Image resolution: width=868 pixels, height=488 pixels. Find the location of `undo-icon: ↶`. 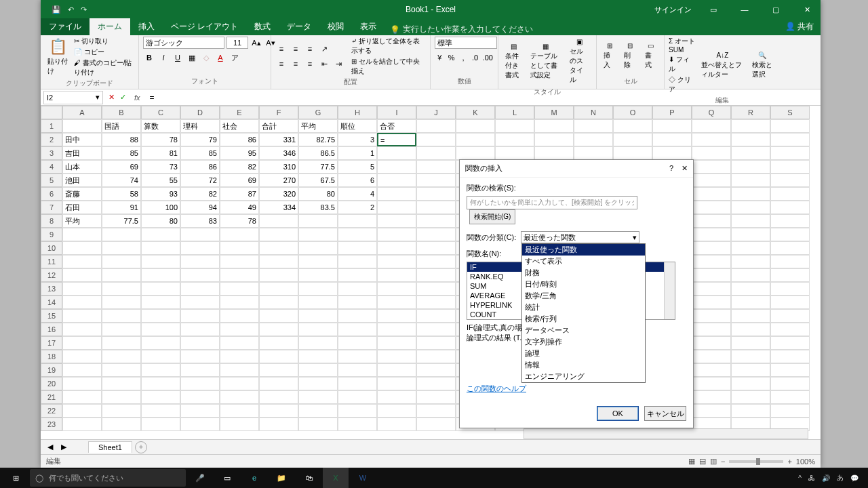

undo-icon: ↶ is located at coordinates (71, 9).